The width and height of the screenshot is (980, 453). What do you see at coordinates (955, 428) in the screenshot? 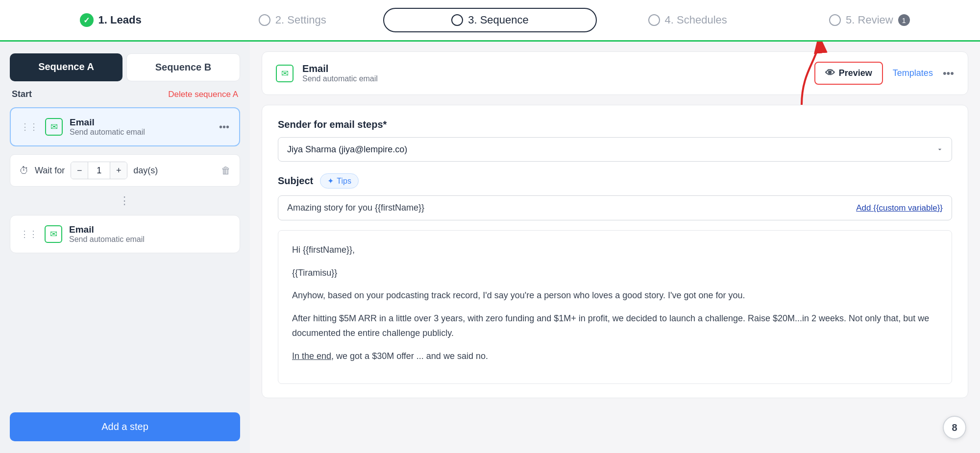
I see `notification-badge: 8` at bounding box center [955, 428].